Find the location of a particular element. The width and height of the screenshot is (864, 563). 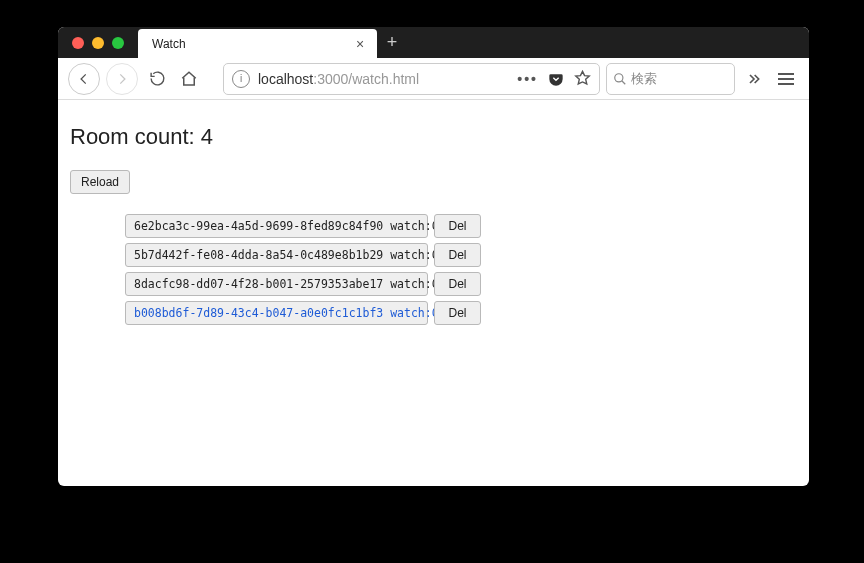

search-box: 検索 is located at coordinates (670, 79).